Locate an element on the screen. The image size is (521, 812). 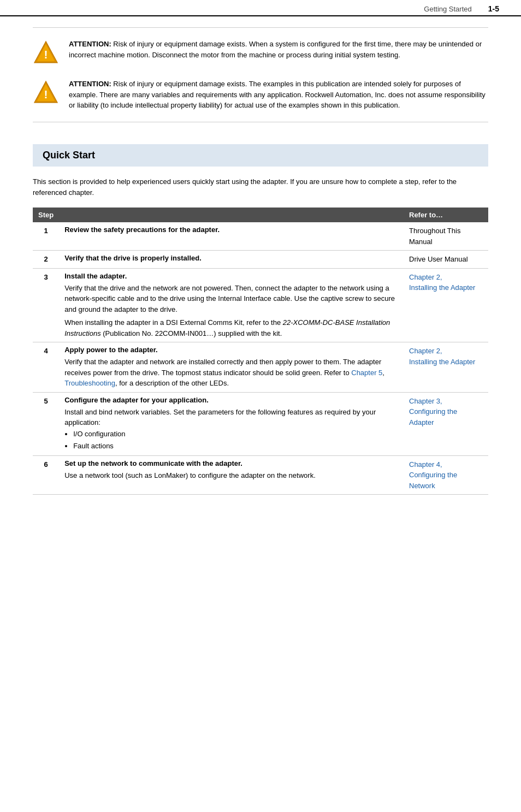
refer-text: Throughout This Manual is located at coordinates (435, 236).